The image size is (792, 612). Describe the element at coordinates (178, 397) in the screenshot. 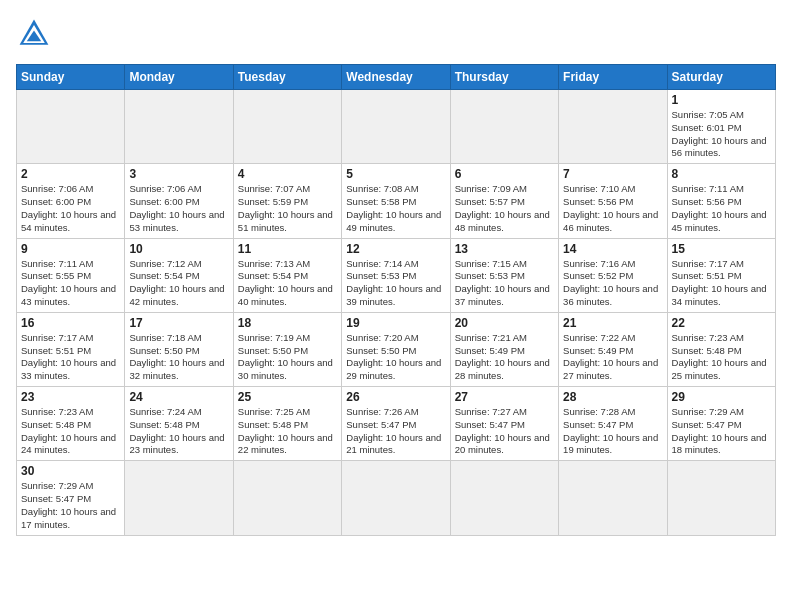

I see `day-number: 24` at that location.